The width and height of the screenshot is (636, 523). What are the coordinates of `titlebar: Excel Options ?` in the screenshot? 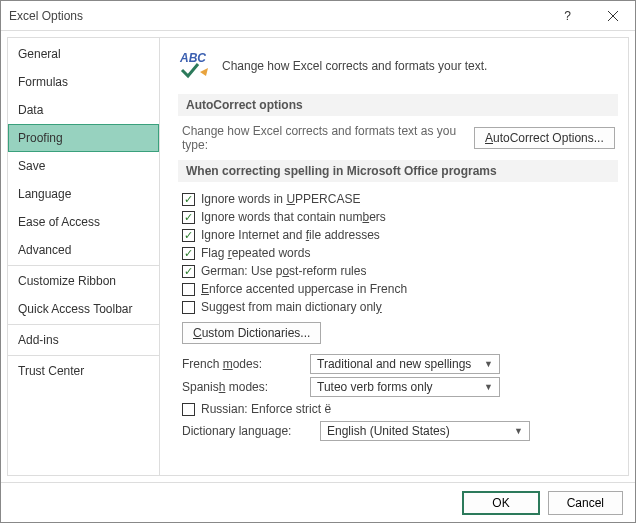 It's located at (318, 16).